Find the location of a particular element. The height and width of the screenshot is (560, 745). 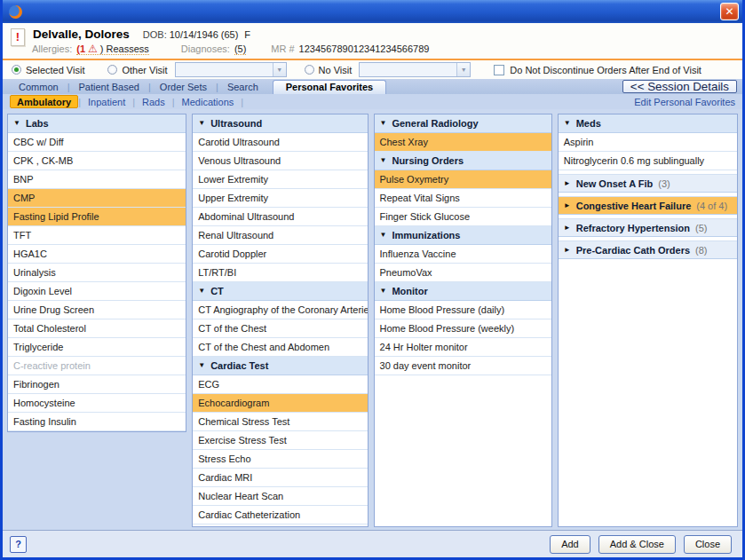

order-item-home-blood-pressure-weekly: Home Blood Pressure (weekly) is located at coordinates (464, 328).